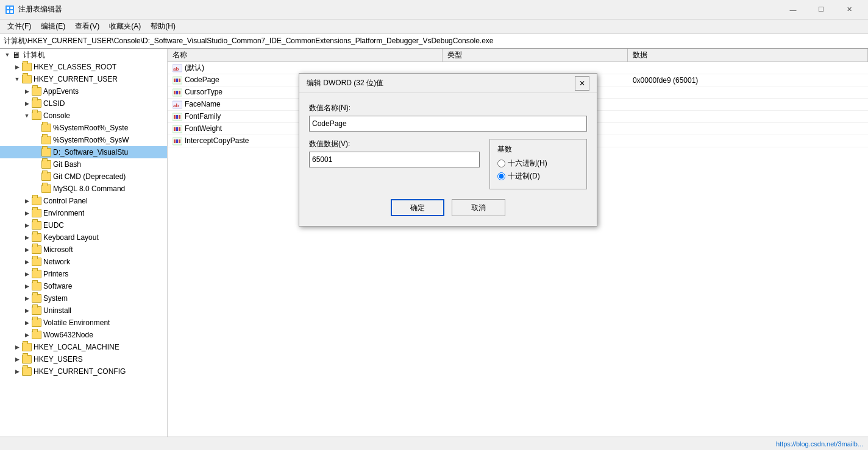 The width and height of the screenshot is (868, 450). What do you see at coordinates (84, 104) in the screenshot?
I see `tree-item-clsid: ▶ CLSID` at bounding box center [84, 104].